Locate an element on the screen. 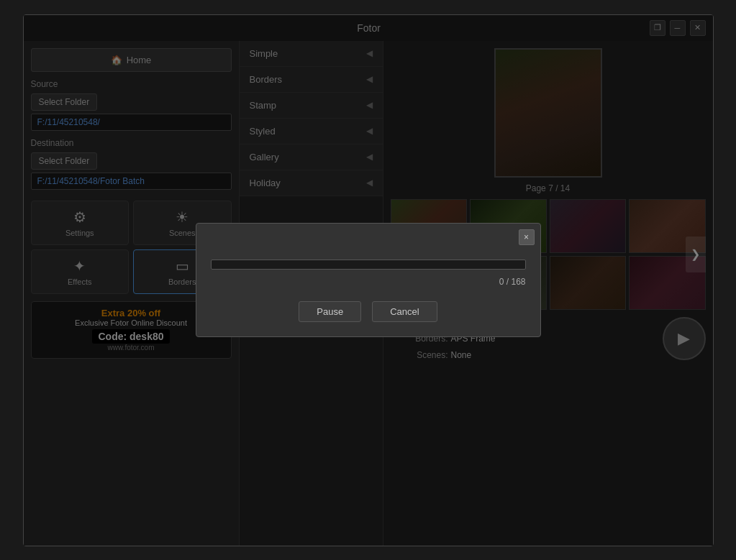  pause-button: Pause is located at coordinates (330, 312).